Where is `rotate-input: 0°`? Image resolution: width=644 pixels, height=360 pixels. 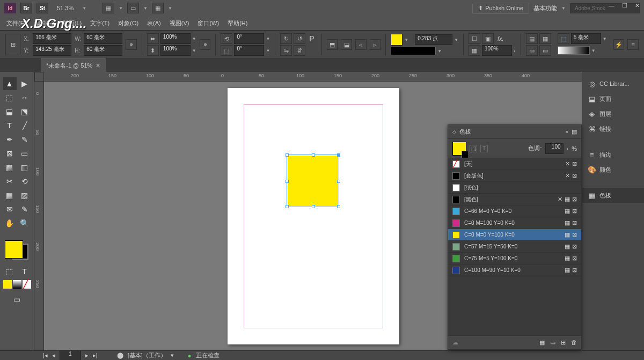 rotate-input: 0° is located at coordinates (249, 39).